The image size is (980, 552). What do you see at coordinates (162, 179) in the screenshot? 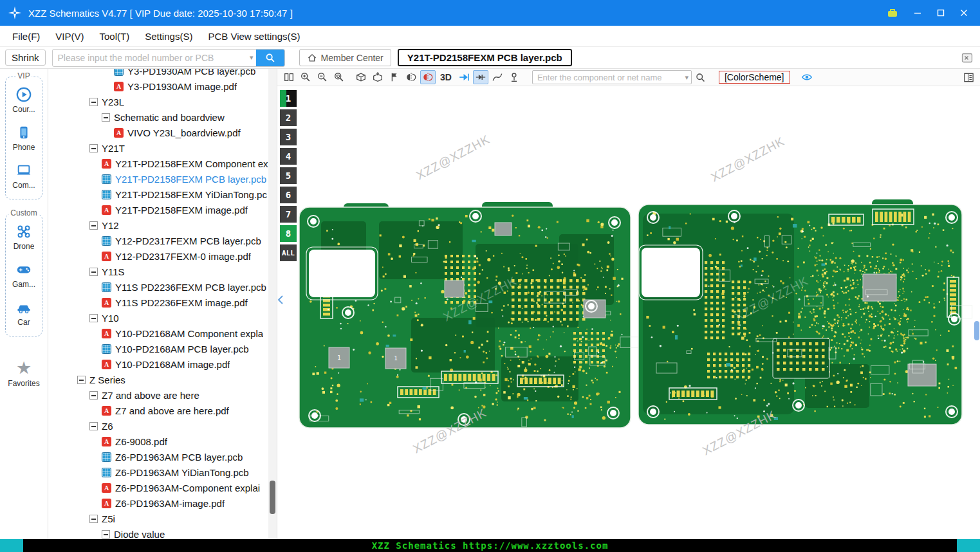
I see `tree-file-y21t-pd2158fexm-pcb-layer-pcb: Y21T-PD2158FEXM PCB layer.pcb` at bounding box center [162, 179].